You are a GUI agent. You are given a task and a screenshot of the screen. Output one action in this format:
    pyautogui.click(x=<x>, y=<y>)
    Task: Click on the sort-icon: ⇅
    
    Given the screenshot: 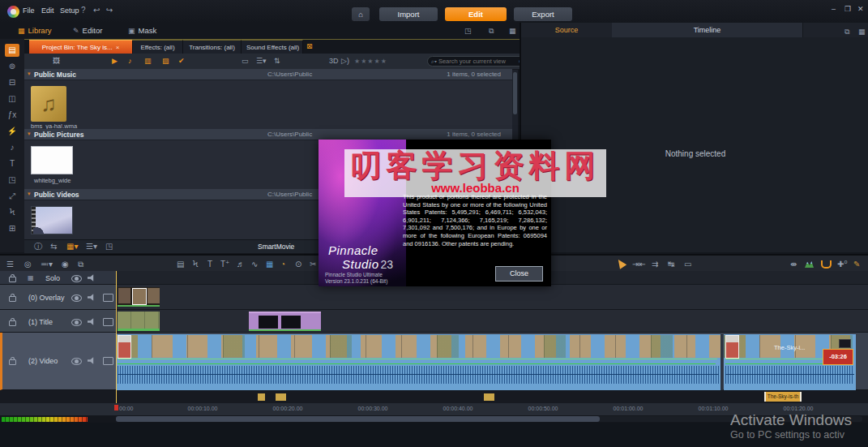 What is the action you would take?
    pyautogui.click(x=277, y=62)
    